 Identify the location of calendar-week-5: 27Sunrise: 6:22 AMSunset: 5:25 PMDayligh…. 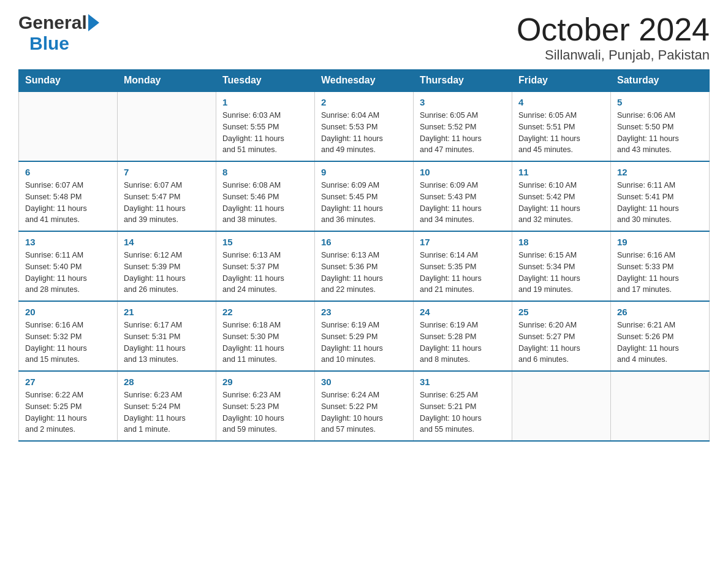
(364, 406).